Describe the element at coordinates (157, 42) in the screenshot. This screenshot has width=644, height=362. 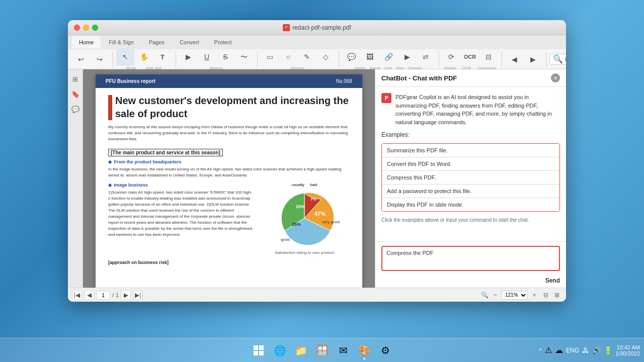
I see `tab-pages: Pages` at that location.